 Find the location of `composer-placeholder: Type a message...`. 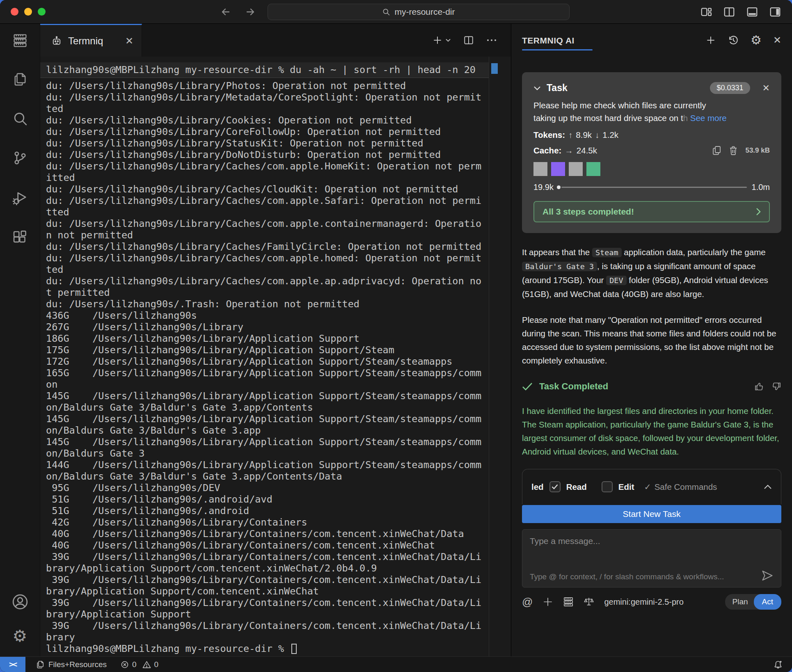

composer-placeholder: Type a message... is located at coordinates (652, 541).